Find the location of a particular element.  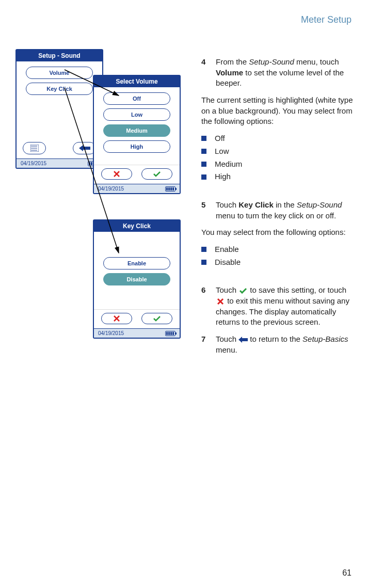

step-7: 7 Touch to return to the Setup-Basics me… is located at coordinates (278, 345).